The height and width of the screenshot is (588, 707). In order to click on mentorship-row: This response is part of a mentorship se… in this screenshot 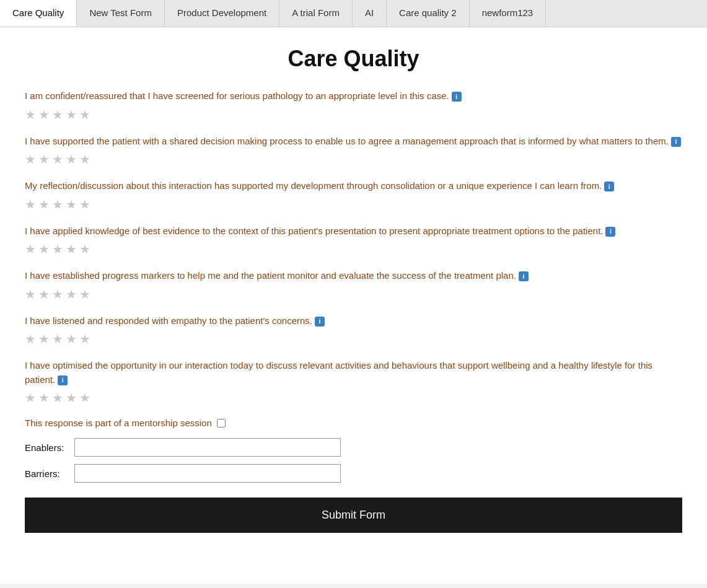, I will do `click(353, 423)`.